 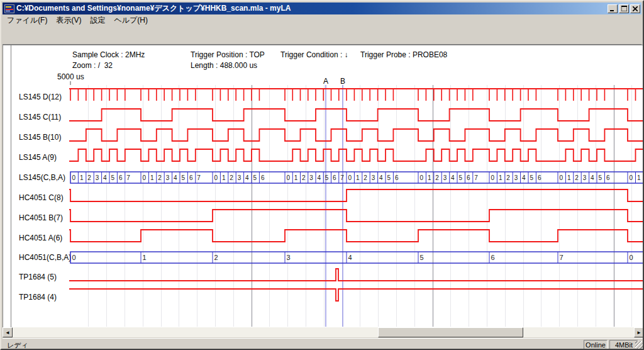 I want to click on menu-bar: ファイル(F)表示(V)設定ヘルプ(H), so click(x=322, y=20).